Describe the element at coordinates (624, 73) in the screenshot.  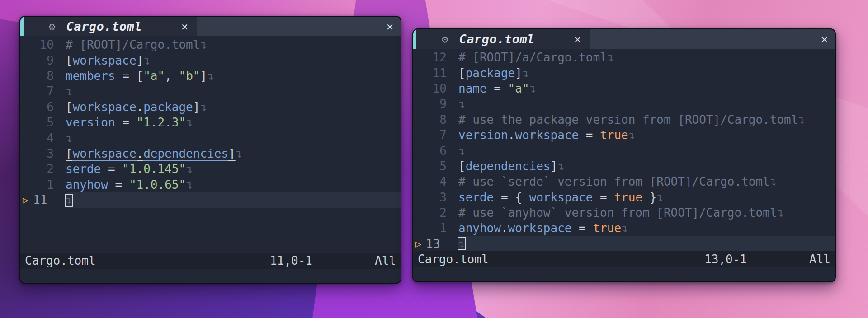
I see `code-line: 11[package]↴` at that location.